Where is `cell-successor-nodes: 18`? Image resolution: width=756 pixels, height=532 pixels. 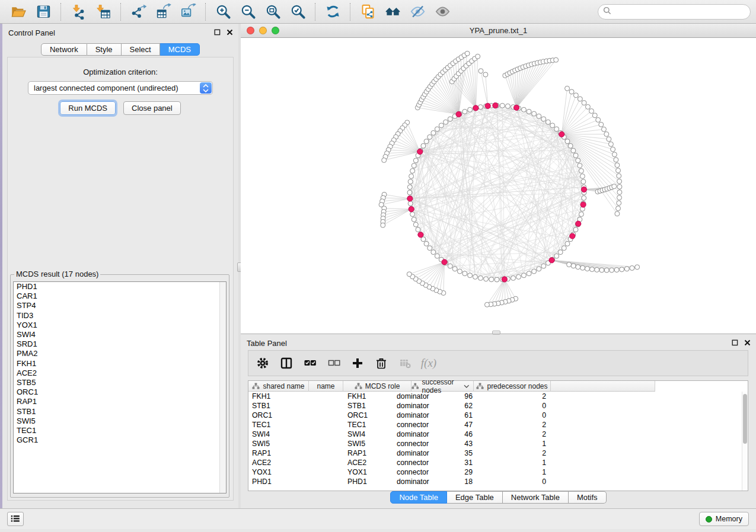
cell-successor-nodes: 18 is located at coordinates (454, 482).